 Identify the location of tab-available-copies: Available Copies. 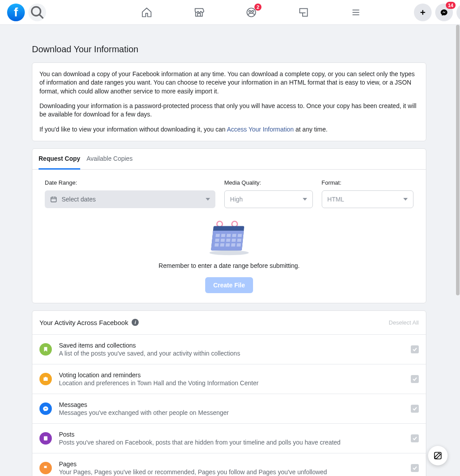
(109, 159).